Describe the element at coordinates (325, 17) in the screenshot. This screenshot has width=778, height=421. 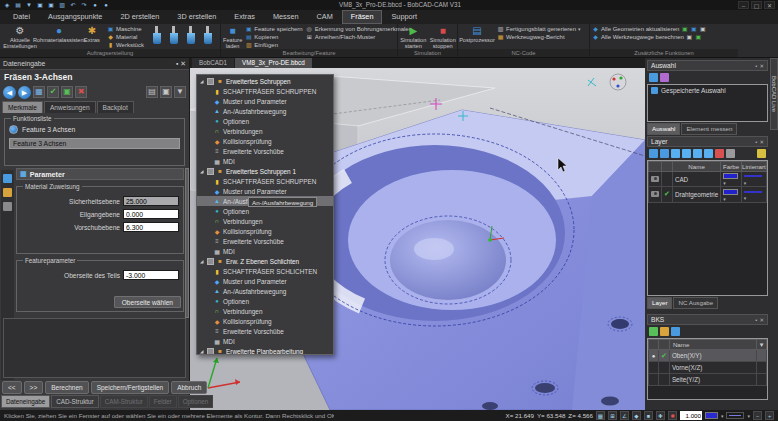
I see `menu-tab: CAM` at that location.